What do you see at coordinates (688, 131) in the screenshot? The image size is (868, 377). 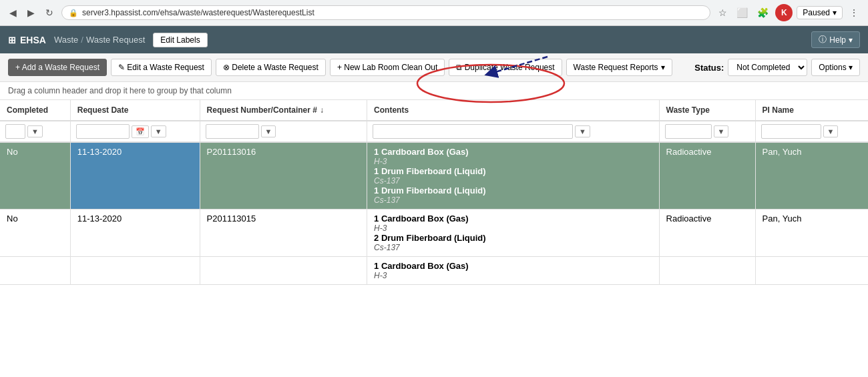 I see `filter-waste-type-input` at bounding box center [688, 131].